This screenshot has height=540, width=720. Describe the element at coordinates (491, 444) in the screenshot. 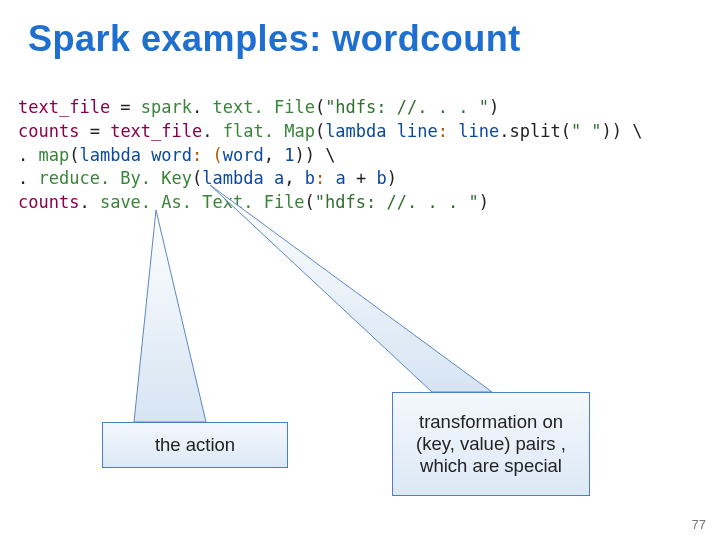

I see `callout-transformation: transformation on (key, value) pairs , w…` at that location.